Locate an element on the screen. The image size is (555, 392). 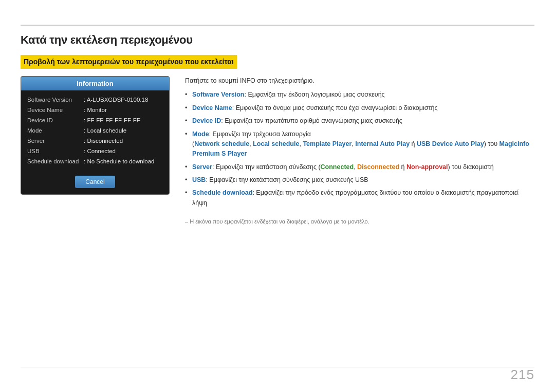
intro-text: Πατήστε το κουμπί INFO στο τηλεχειριστήρ… is located at coordinates (360, 81).